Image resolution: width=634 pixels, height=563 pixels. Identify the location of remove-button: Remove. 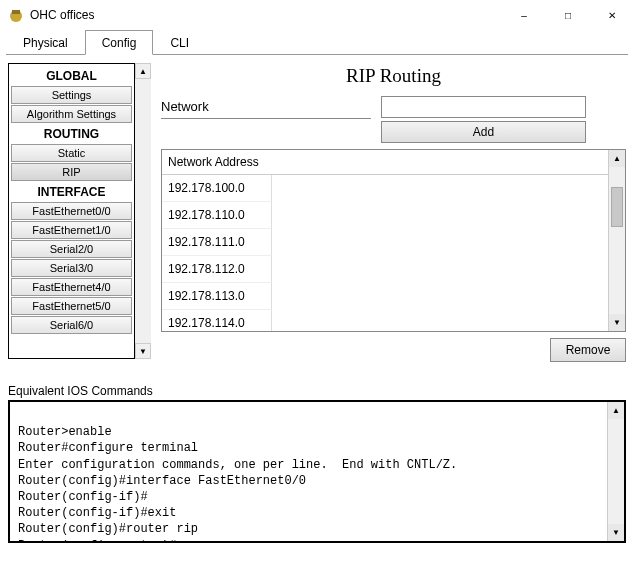
(588, 350).